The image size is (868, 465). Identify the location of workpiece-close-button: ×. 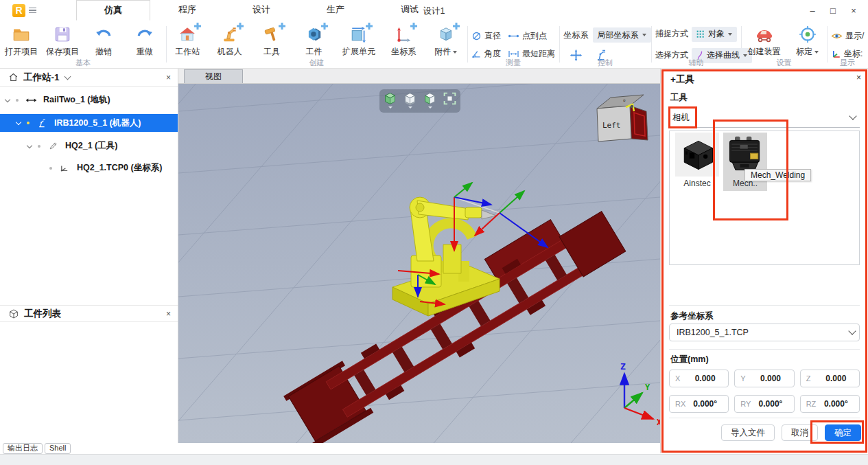
(169, 314).